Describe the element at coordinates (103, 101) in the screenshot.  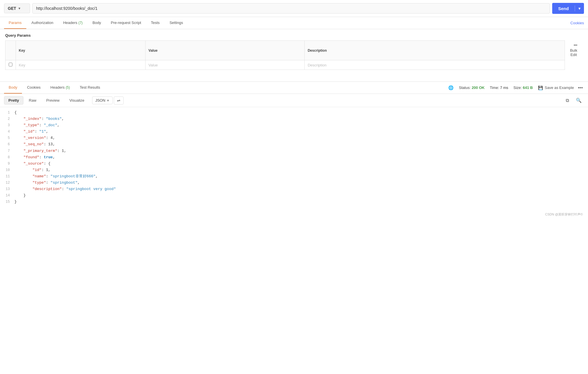
I see `json-format-selector: JSON ▼` at that location.